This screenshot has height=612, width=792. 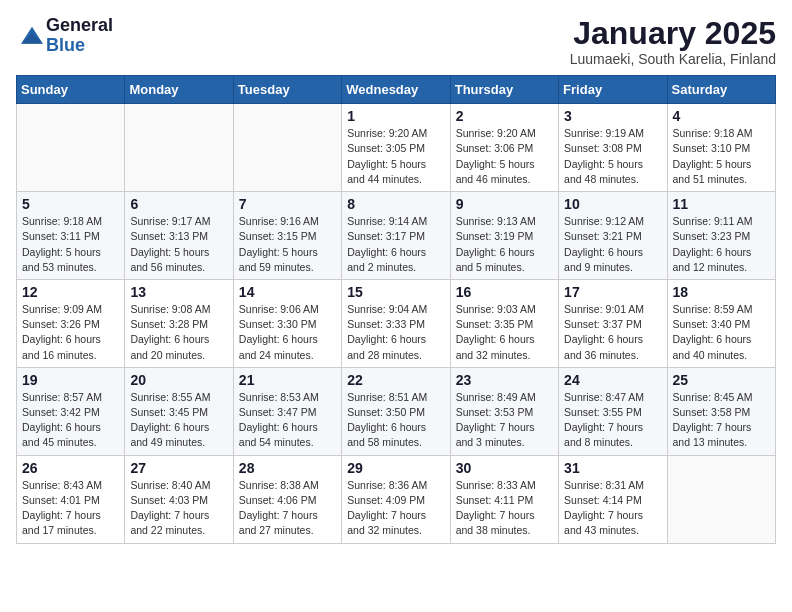 What do you see at coordinates (504, 148) in the screenshot?
I see `calendar-day-cell: 2Sunrise: 9:20 AM Sunset: 3:06 PM Daylig…` at bounding box center [504, 148].